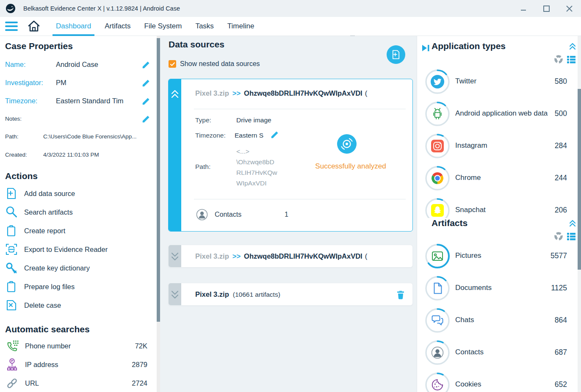  I want to click on tab-artifacts: Artifacts, so click(118, 26).